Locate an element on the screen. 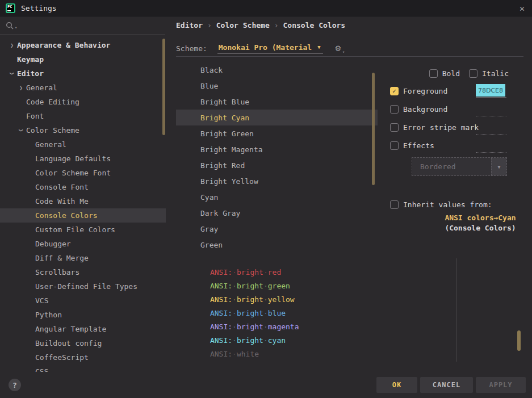 Image resolution: width=532 pixels, height=398 pixels. foreground-color-swatch: 78DCE8 is located at coordinates (491, 90).